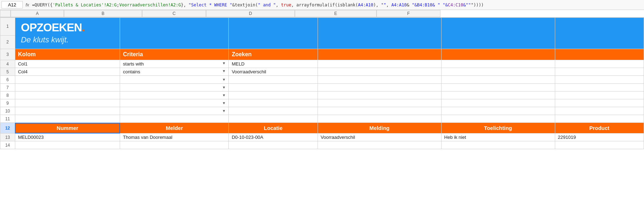  What do you see at coordinates (224, 80) in the screenshot?
I see `dropdown-arrow-3: ▼` at bounding box center [224, 80].